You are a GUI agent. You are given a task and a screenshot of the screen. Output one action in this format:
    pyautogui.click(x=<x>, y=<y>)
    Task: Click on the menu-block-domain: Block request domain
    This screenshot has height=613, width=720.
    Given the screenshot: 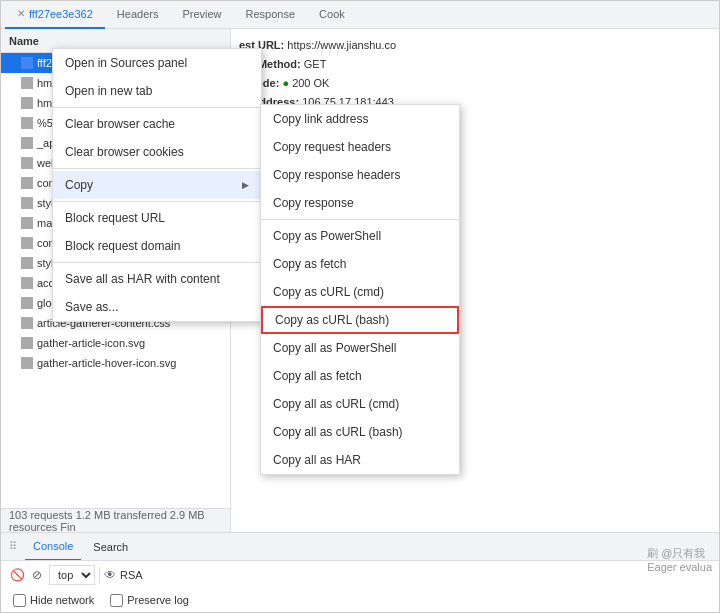 What is the action you would take?
    pyautogui.click(x=157, y=246)
    